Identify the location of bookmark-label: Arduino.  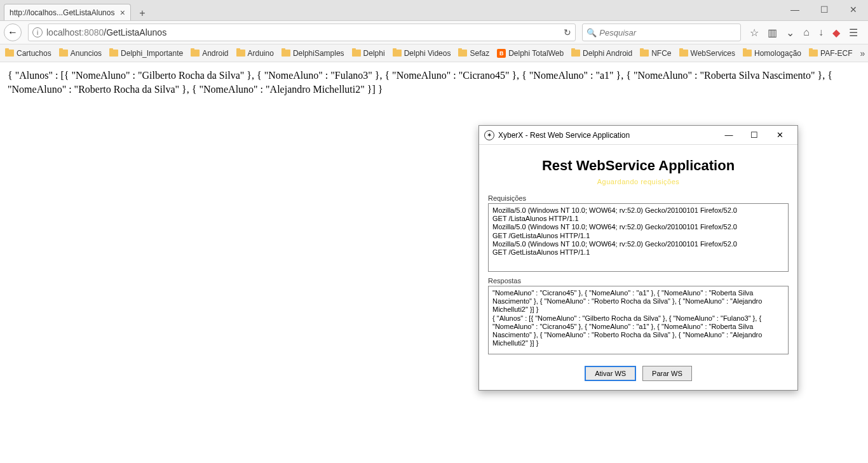
(261, 53).